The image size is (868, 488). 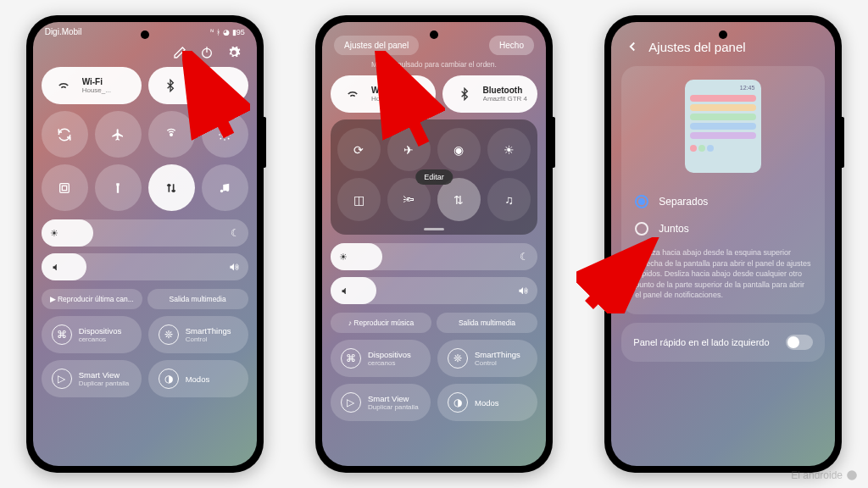 I want to click on brightness-extra-tile: ☀, so click(x=509, y=149).